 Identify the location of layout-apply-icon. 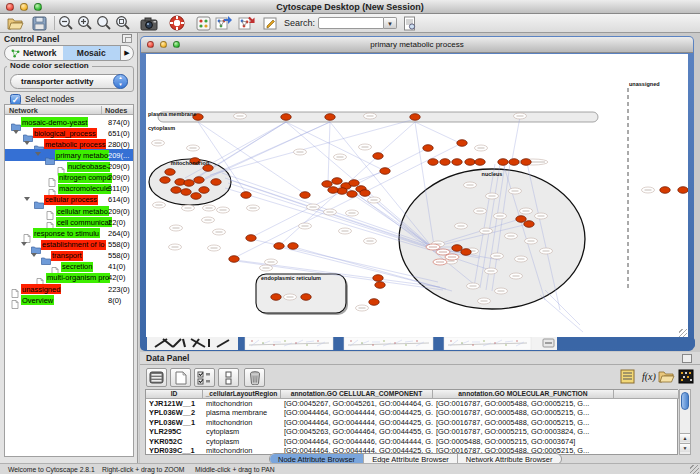
(223, 24).